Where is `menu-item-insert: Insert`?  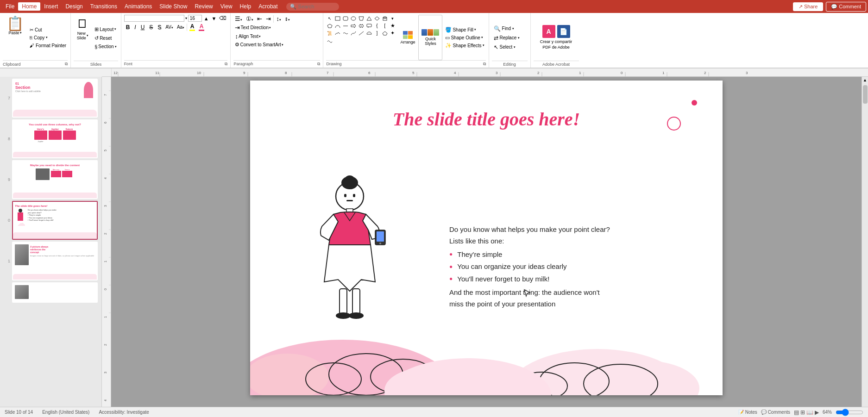 menu-item-insert: Insert is located at coordinates (51, 6).